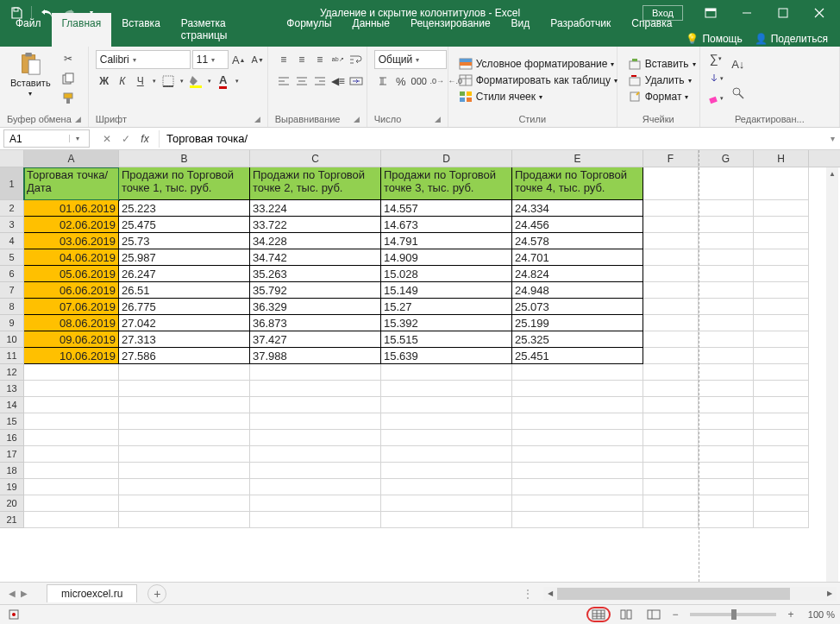  Describe the element at coordinates (12, 438) in the screenshot. I see `row-header: 16` at that location.